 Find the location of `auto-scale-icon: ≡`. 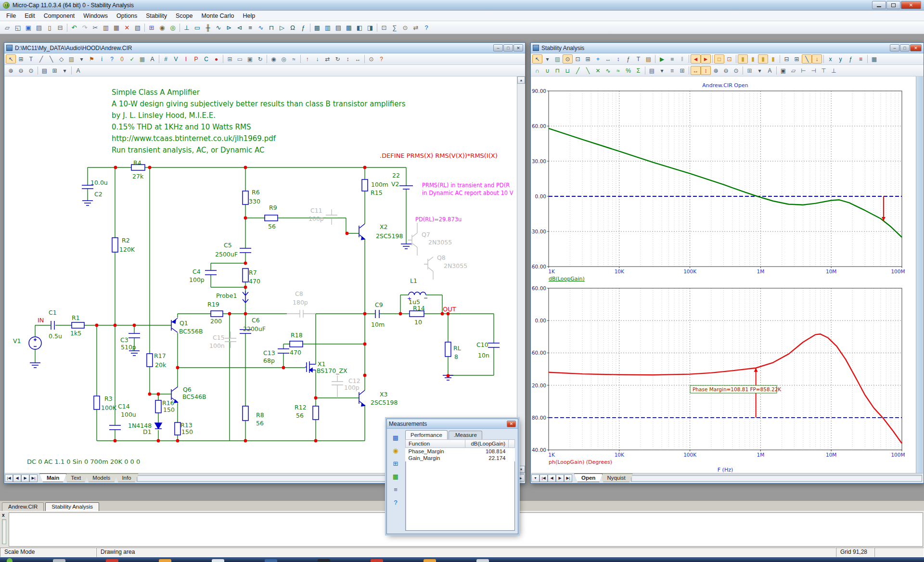

auto-scale-icon: ≡ is located at coordinates (860, 59).